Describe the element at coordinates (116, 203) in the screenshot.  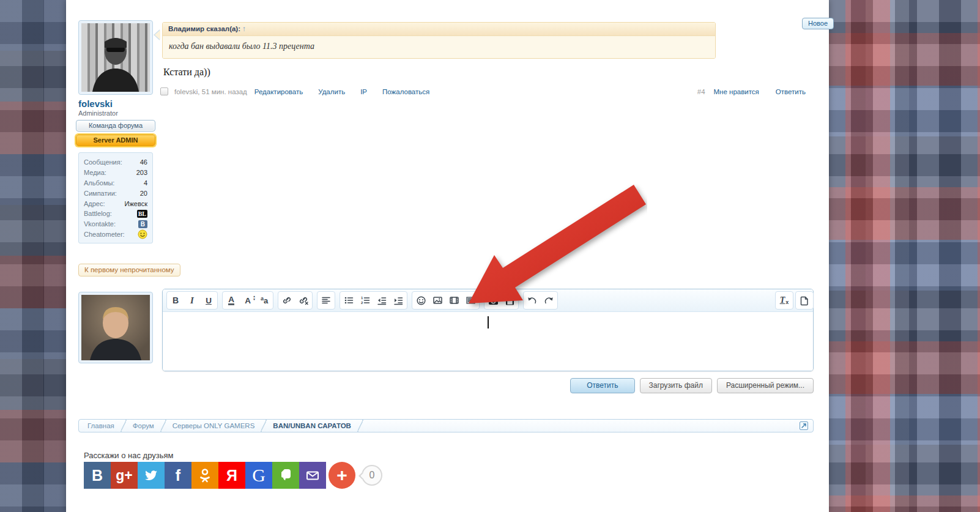
I see `stat-row-address: Адрес: Ижевск` at that location.